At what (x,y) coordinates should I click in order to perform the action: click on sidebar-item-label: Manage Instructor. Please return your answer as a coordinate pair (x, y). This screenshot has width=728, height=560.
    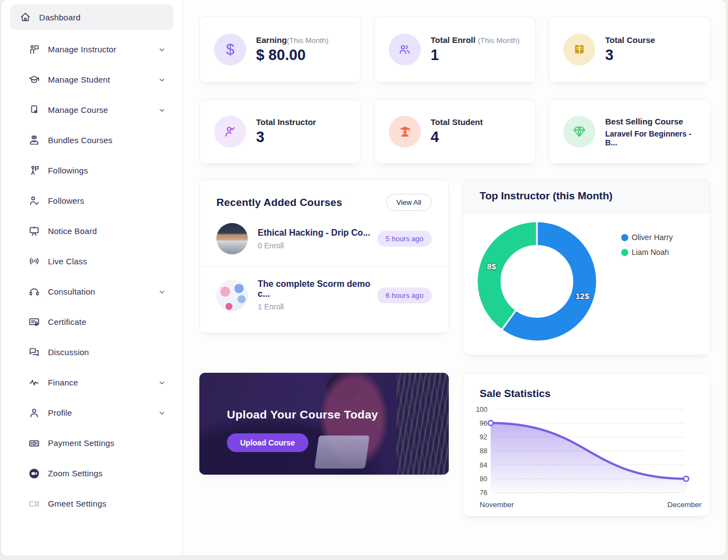
    Looking at the image, I should click on (82, 50).